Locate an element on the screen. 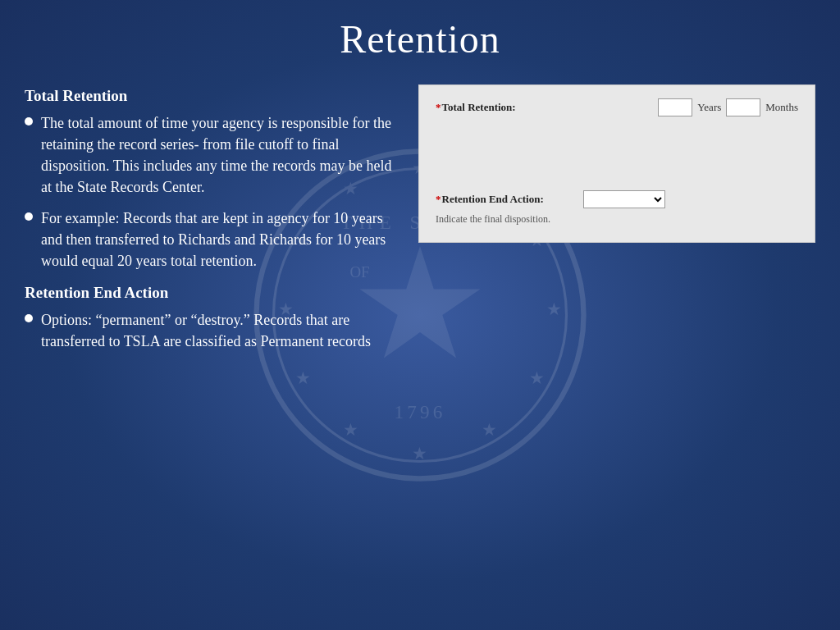 This screenshot has height=630, width=840. form-spacer is located at coordinates (617, 153).